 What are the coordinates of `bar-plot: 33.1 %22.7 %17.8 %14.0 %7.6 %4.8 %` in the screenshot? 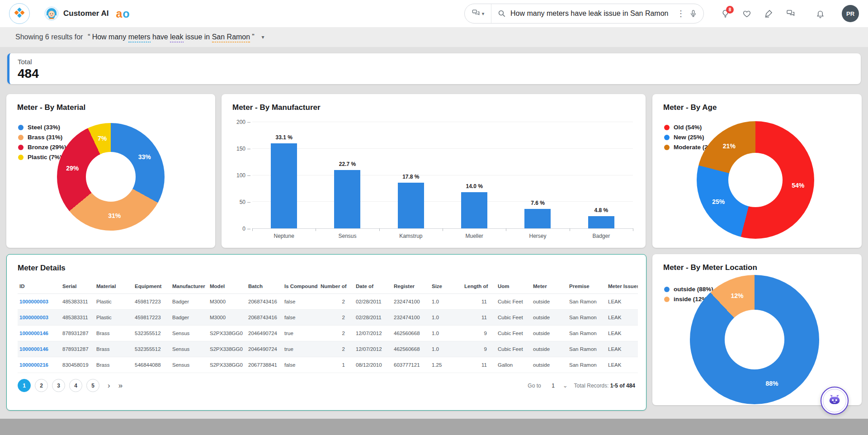 It's located at (443, 175).